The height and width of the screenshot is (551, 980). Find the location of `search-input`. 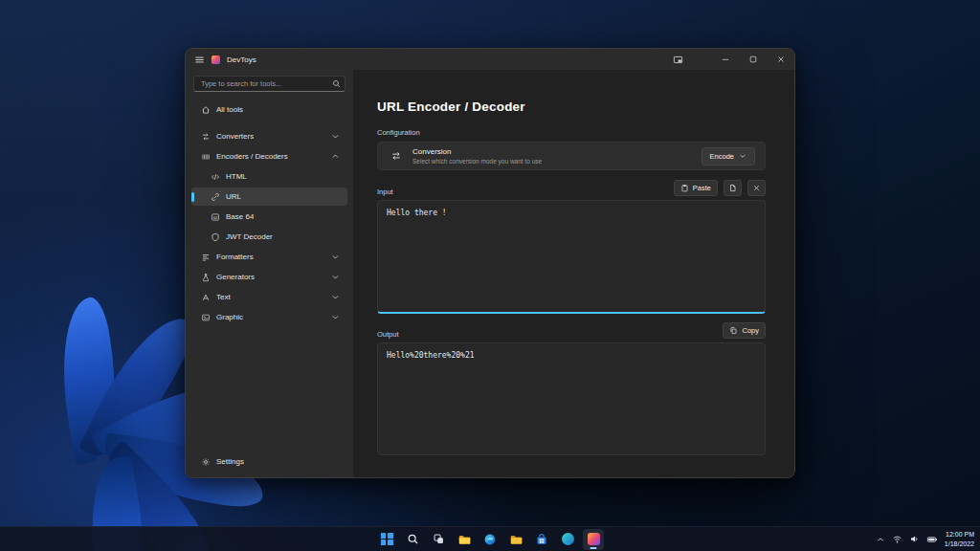

search-input is located at coordinates (262, 84).